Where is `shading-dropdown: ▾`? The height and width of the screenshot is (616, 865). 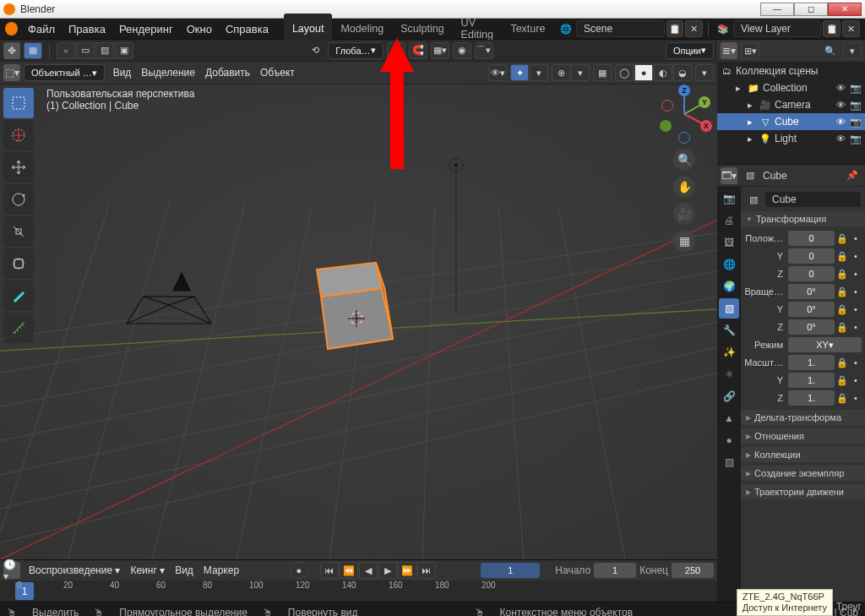
shading-dropdown: ▾ is located at coordinates (705, 73).